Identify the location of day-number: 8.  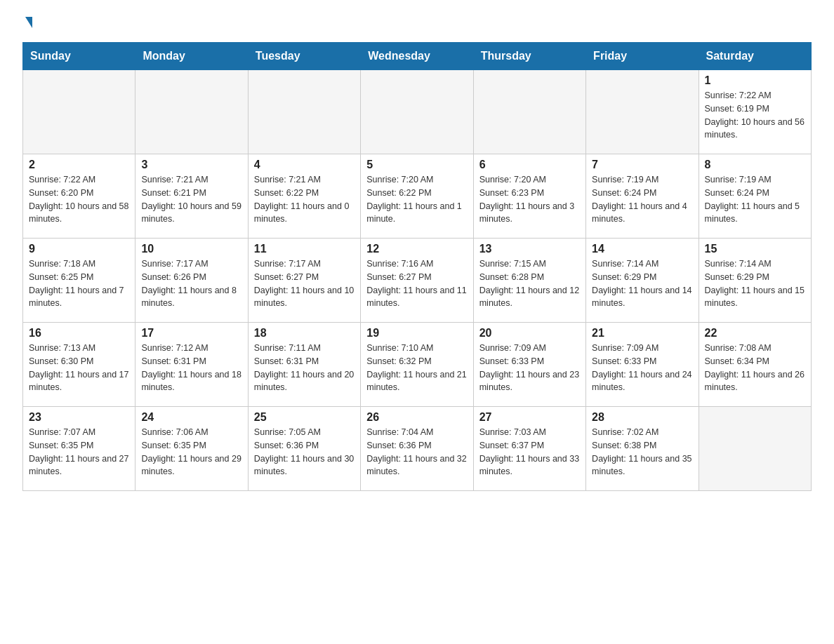
(755, 165).